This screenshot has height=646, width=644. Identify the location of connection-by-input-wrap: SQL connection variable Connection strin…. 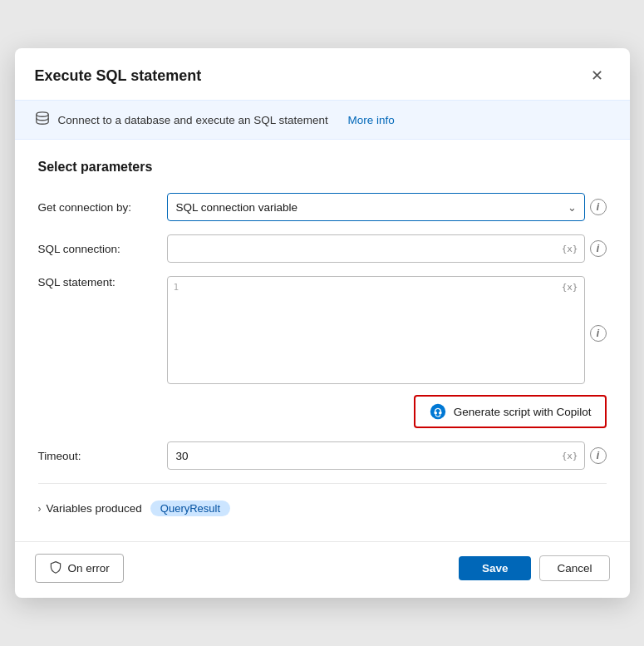
(387, 207).